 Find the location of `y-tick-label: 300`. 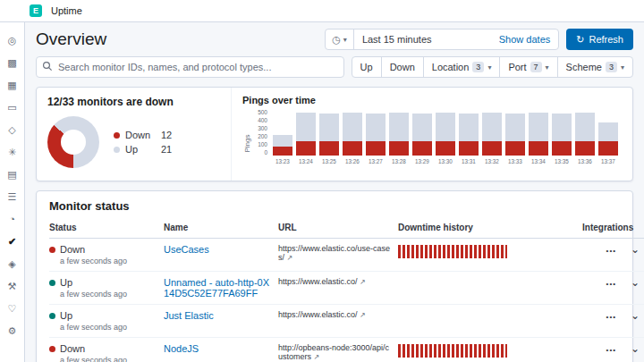

y-tick-label: 300 is located at coordinates (259, 129).